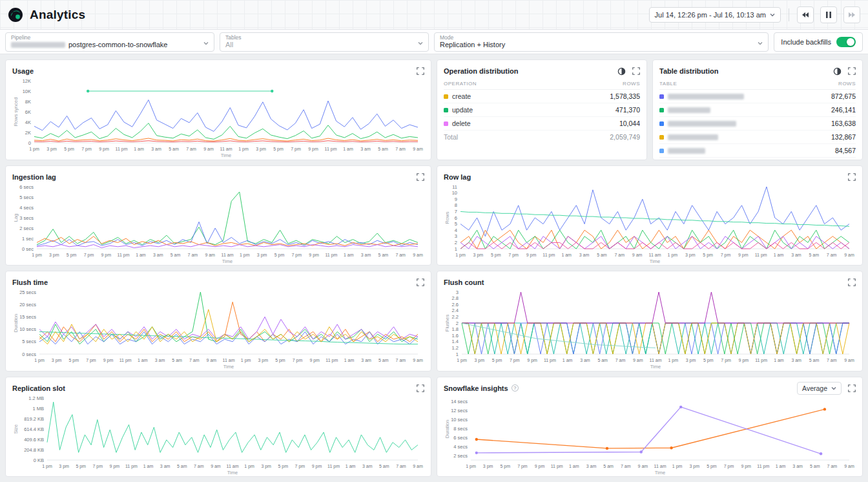 The image size is (868, 482). Describe the element at coordinates (710, 15) in the screenshot. I see `date-range-label: Jul 14, 12:26 pm - Jul 16, 10:13 am` at that location.